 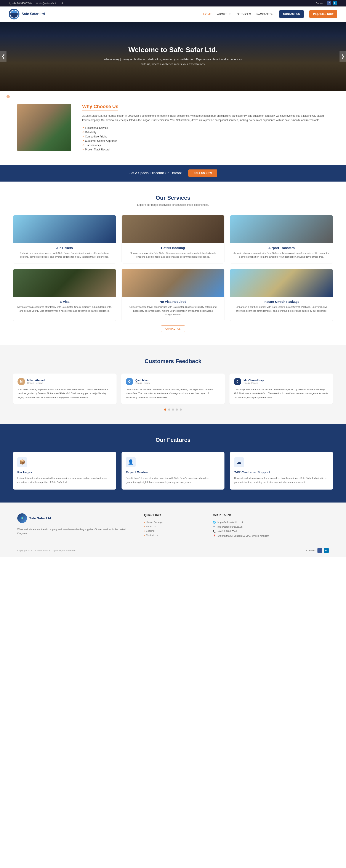 I want to click on feature-card-packages: 📦 Packages Instant tailored packages cra…, so click(x=64, y=471).